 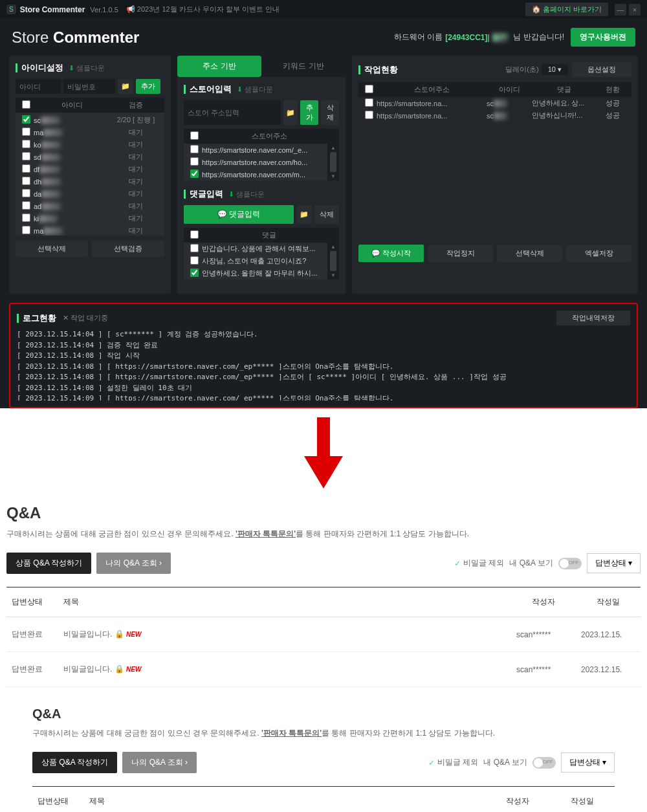 I want to click on select-all-comments, so click(x=194, y=234).